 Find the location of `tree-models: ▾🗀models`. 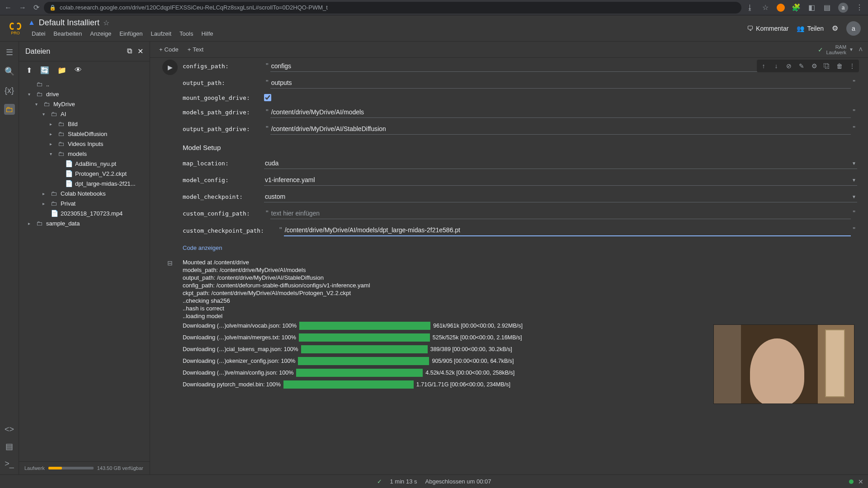

tree-models: ▾🗀models is located at coordinates (84, 154).